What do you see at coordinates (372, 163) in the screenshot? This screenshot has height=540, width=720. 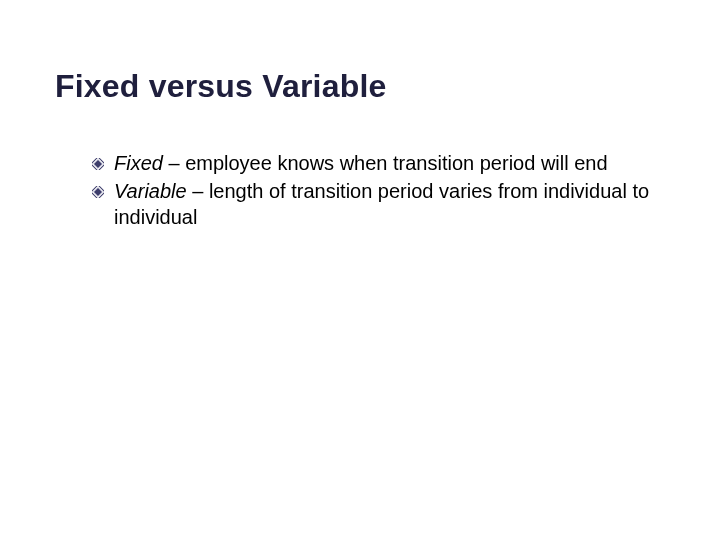 I see `bullet-item: Fixed – employee knows when transition p…` at bounding box center [372, 163].